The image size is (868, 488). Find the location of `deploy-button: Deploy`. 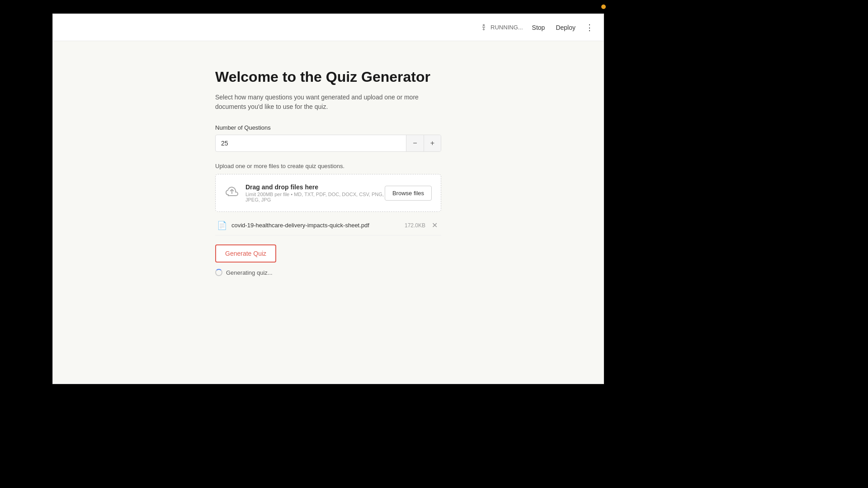

deploy-button: Deploy is located at coordinates (566, 28).